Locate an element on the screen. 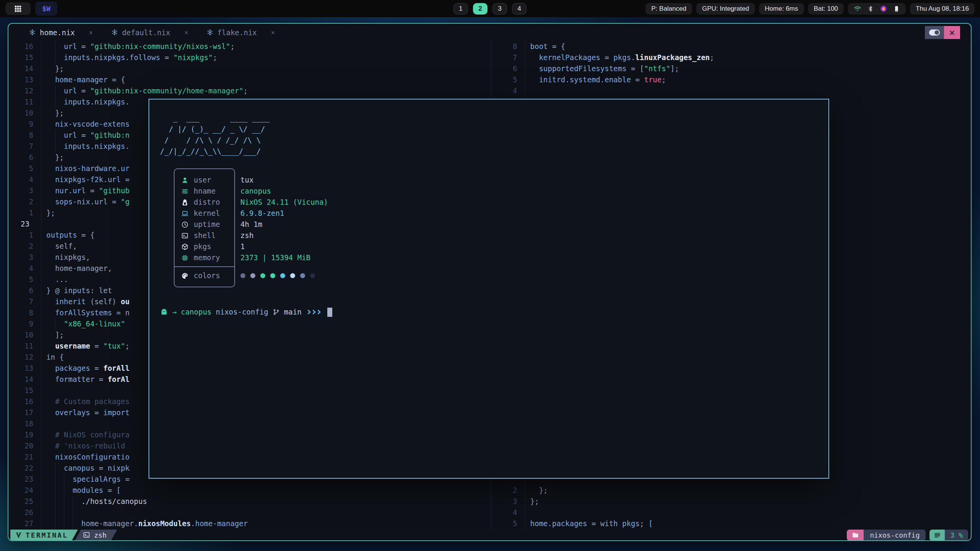 Image resolution: width=980 pixels, height=551 pixels. git-branch-icon is located at coordinates (276, 312).